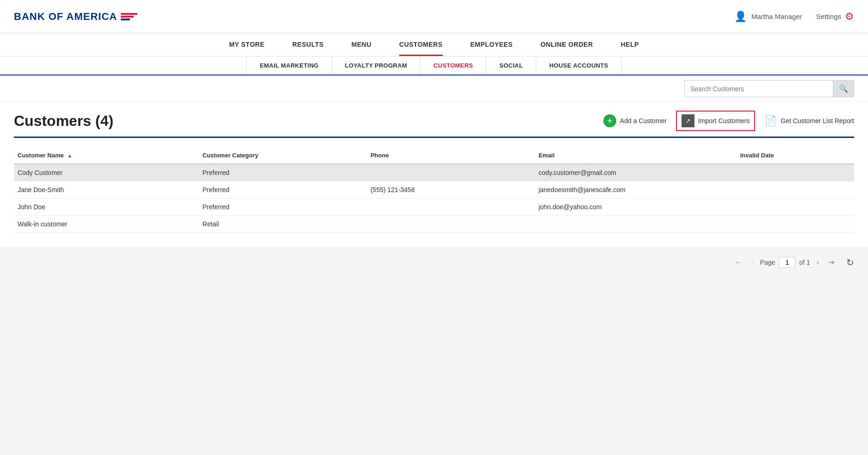 This screenshot has height=455, width=868. Describe the element at coordinates (729, 121) in the screenshot. I see `action-buttons: + Add a Customer ↗ Import Customers 📄 Ge…` at that location.